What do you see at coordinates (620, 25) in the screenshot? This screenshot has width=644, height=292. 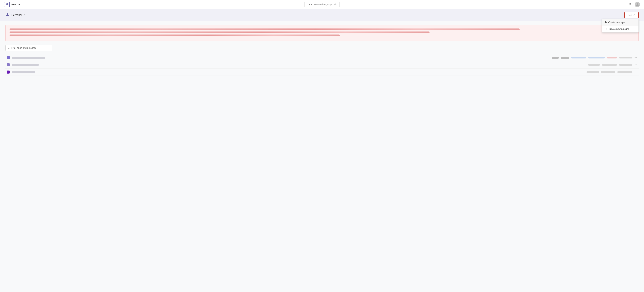 I see `new-dropdown-menu: Create new app Create new pipeline` at bounding box center [620, 25].